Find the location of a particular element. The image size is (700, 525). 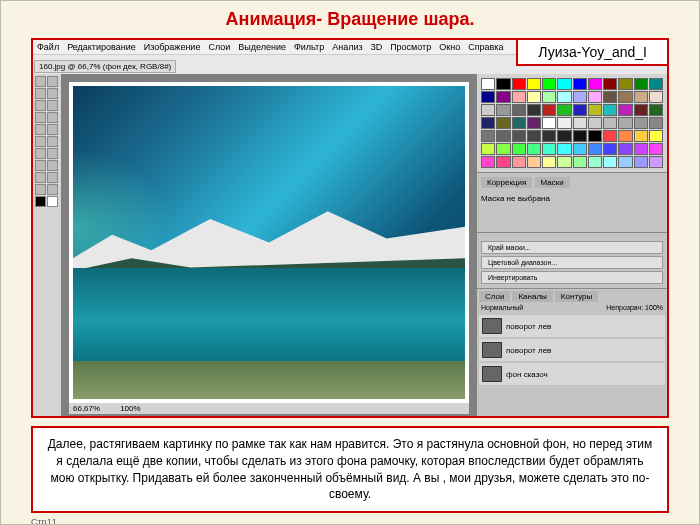

marquee-tool is located at coordinates (52, 82).